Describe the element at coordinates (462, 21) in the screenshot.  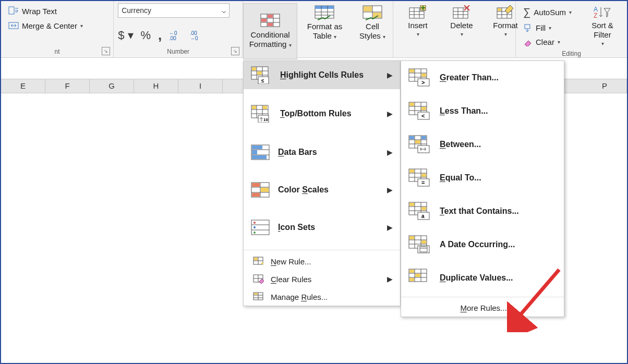
I see `delete-button: Delete▾` at that location.